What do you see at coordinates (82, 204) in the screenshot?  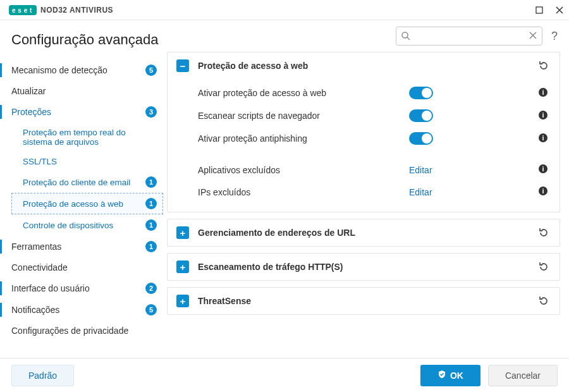 I see `sidebar-item-label: Proteção de acesso à web` at bounding box center [82, 204].